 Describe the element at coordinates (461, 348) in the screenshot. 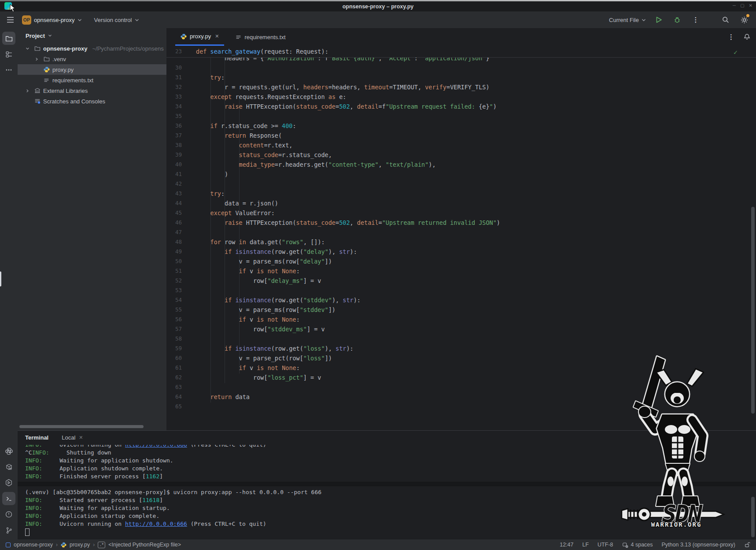

I see `code-line: 59 if isinstance(row.get("loss"), str):` at that location.